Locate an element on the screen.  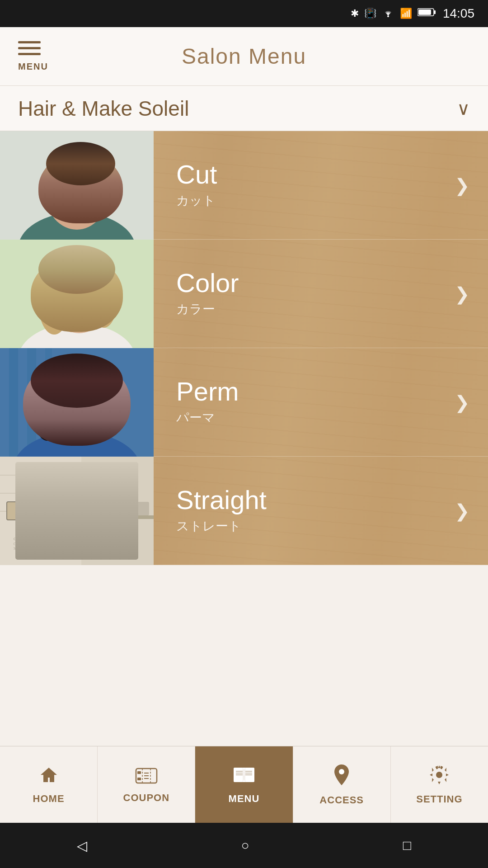
recent-button: □ is located at coordinates (407, 845).